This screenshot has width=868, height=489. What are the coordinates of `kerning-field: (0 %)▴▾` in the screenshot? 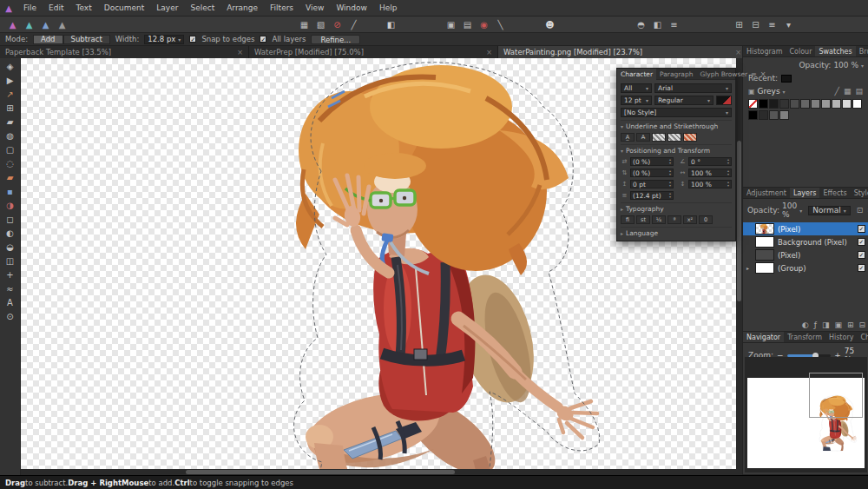 It's located at (652, 173).